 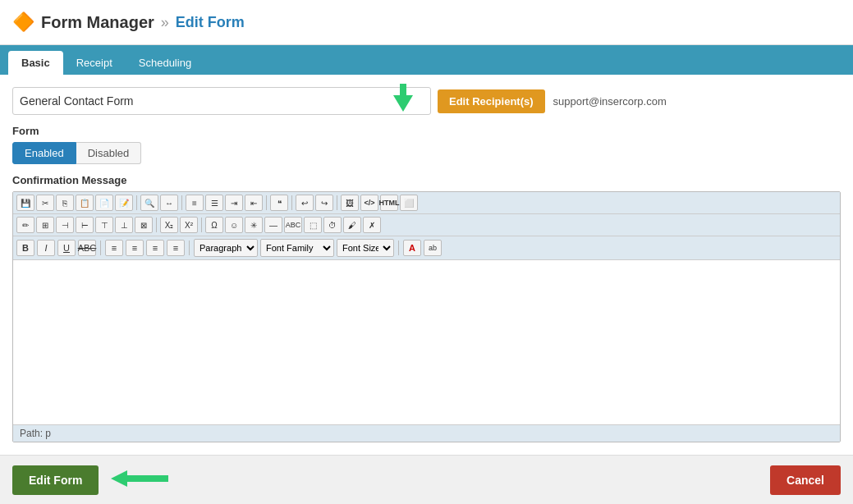 What do you see at coordinates (305, 203) in the screenshot?
I see `tb-undo: ↩` at bounding box center [305, 203].